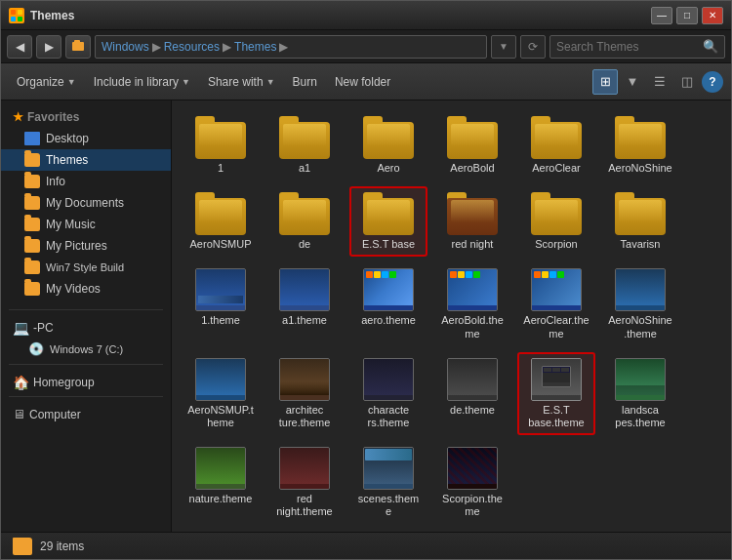 The width and height of the screenshot is (732, 560). I want to click on include-in-library-button: Include in library ▼, so click(142, 82).